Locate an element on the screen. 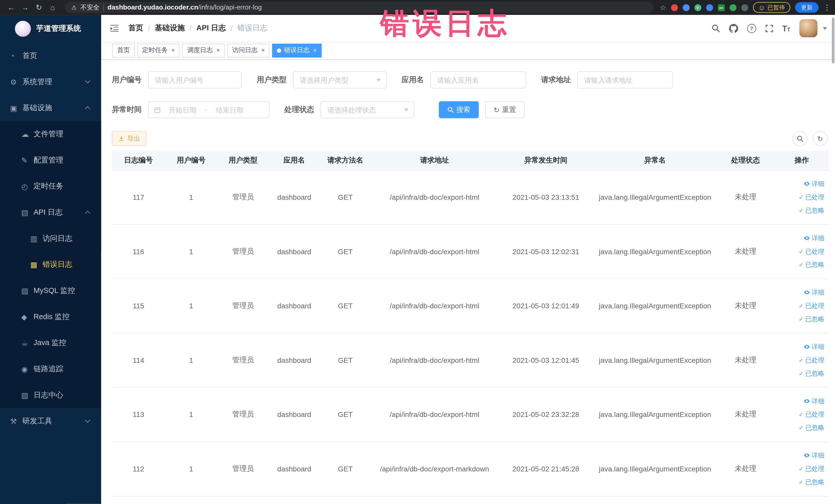 Image resolution: width=835 pixels, height=504 pixels. search-button: 搜索 is located at coordinates (459, 109).